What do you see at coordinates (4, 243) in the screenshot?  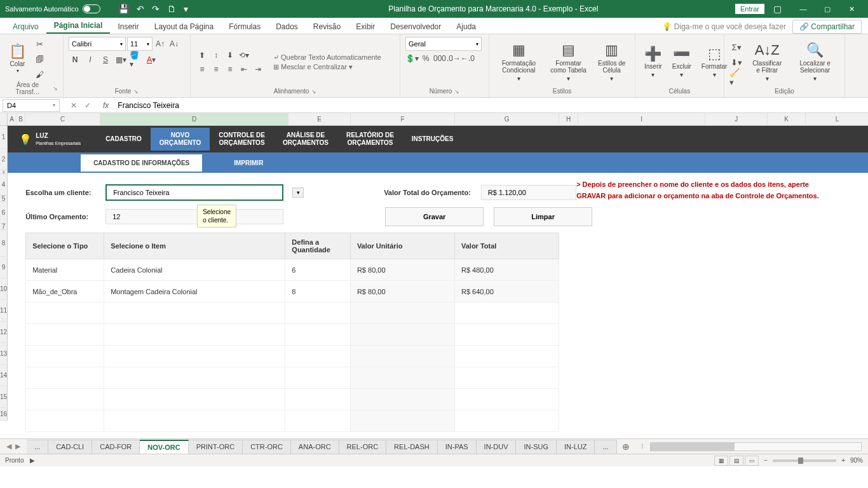 I see `row-header: 8` at bounding box center [4, 243].